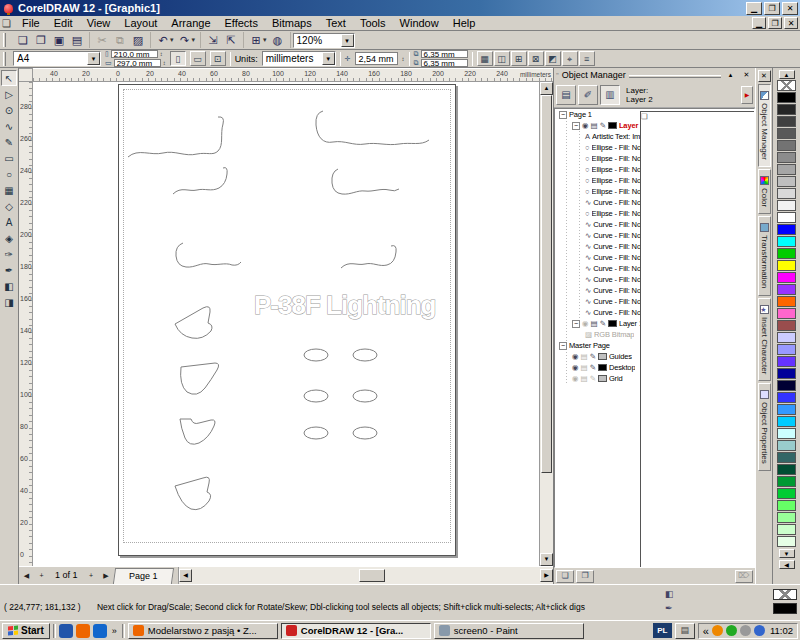 The width and height of the screenshot is (800, 640). I want to click on paper-size-combo: A4 ▾, so click(57, 58).